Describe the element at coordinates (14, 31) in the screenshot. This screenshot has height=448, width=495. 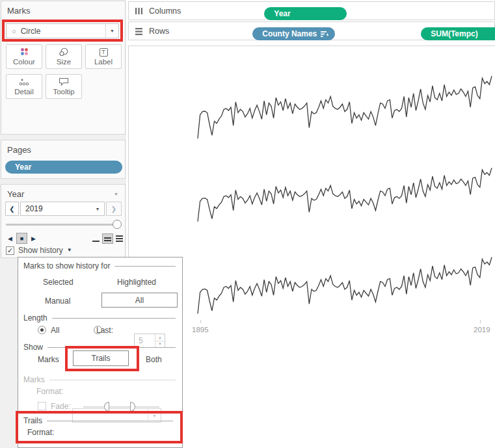
I see `circle-mark-icon: ○` at that location.